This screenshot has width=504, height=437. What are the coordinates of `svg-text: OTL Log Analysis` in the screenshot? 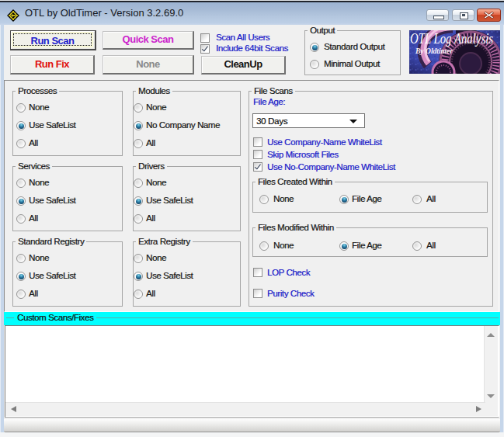 It's located at (452, 39).